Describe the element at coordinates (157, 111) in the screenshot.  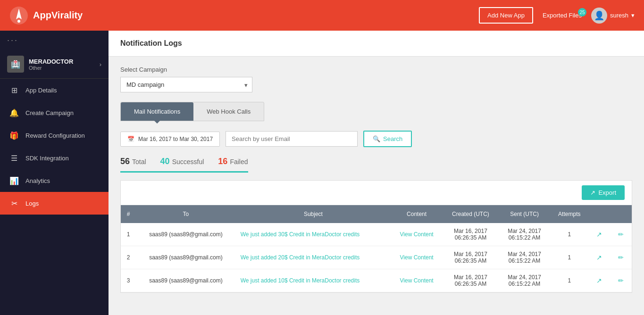
I see `tab-mail-notifications: Mail Notifications` at that location.